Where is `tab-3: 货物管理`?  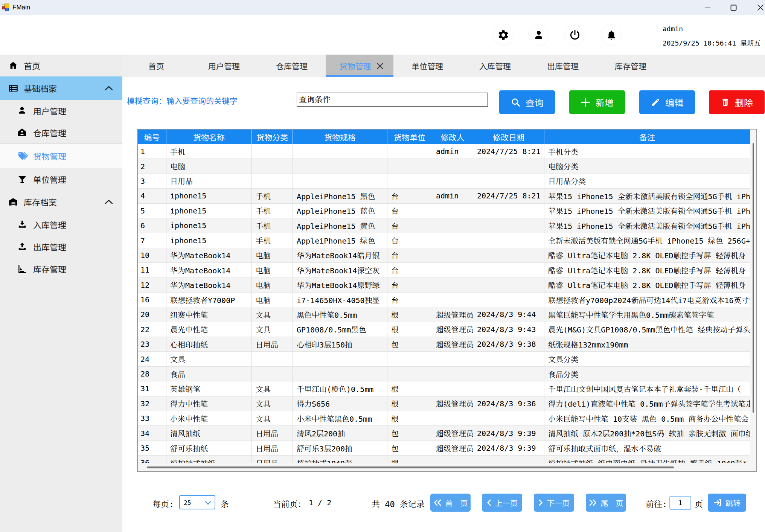 tab-3: 货物管理 is located at coordinates (360, 66).